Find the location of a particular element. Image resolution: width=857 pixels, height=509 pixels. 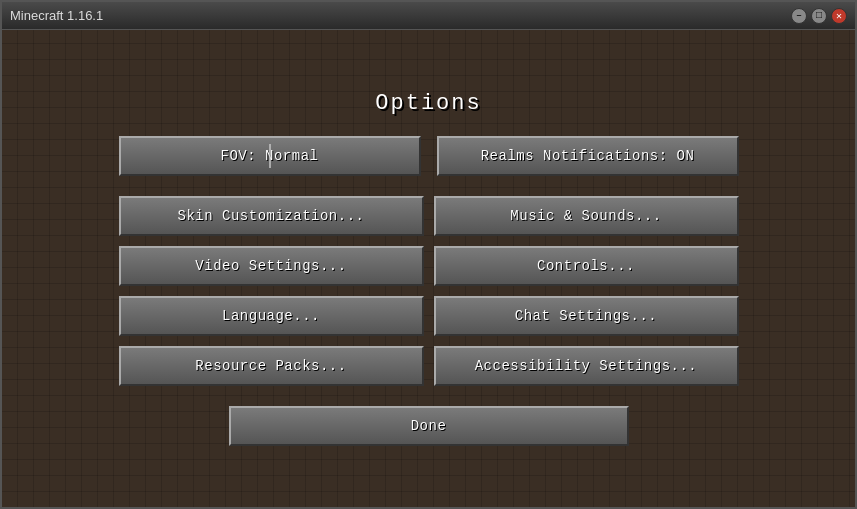

done-row: Done is located at coordinates (429, 426).